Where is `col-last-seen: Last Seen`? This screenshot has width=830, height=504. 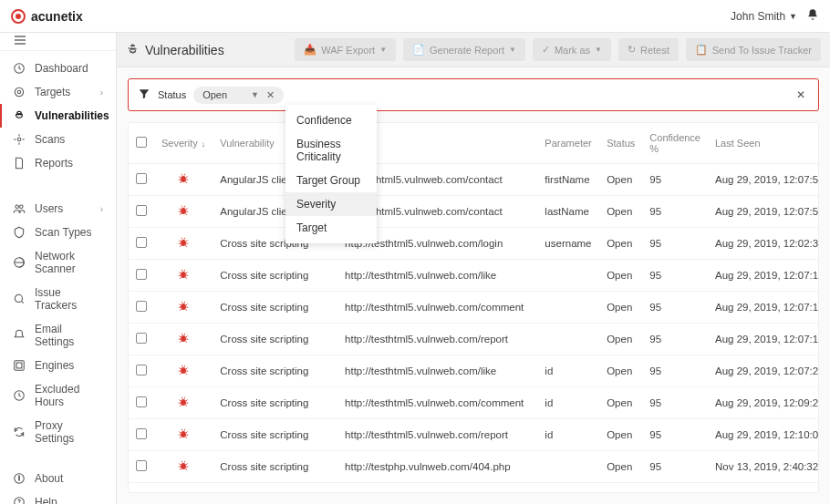
col-last-seen: Last Seen is located at coordinates (763, 144).